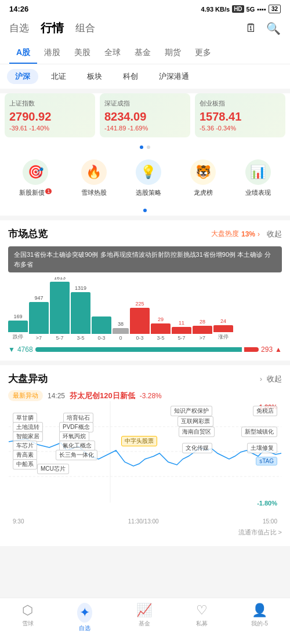 The image size is (290, 644). What do you see at coordinates (145, 53) in the screenshot?
I see `market-tabs: A股 港股 美股 全球 基金 期货 更多` at bounding box center [145, 53].